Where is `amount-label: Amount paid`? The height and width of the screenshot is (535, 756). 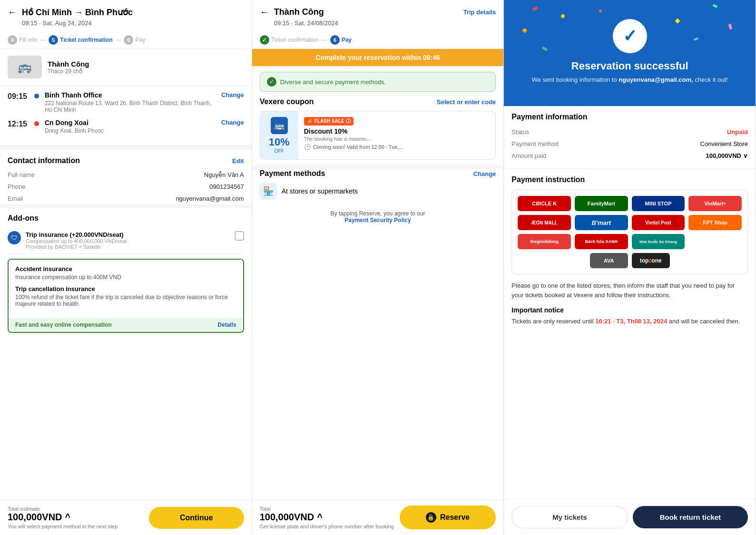
amount-label: Amount paid is located at coordinates (529, 156).